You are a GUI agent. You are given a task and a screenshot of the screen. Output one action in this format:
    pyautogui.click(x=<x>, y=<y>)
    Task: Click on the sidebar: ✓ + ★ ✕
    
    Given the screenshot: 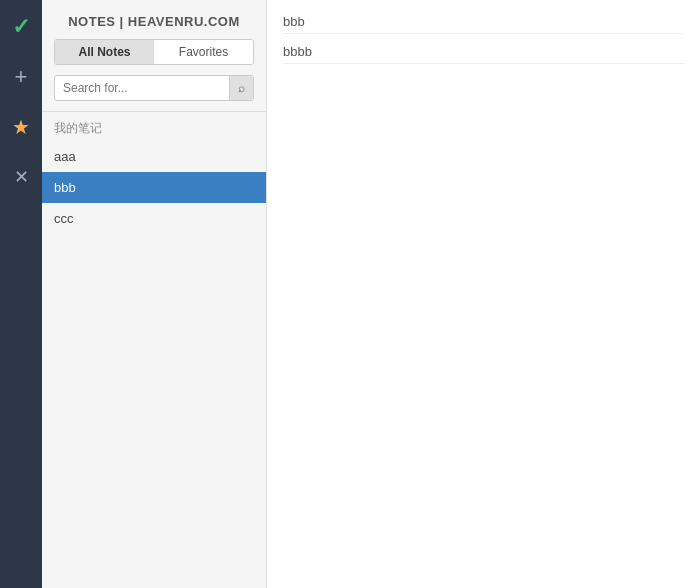 What is the action you would take?
    pyautogui.click(x=21, y=294)
    